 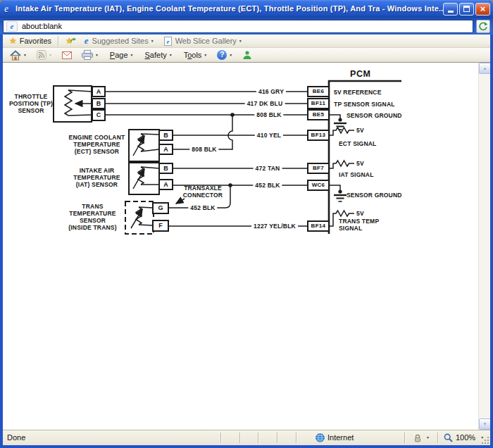 What do you see at coordinates (16, 438) in the screenshot?
I see `status-text: Done` at bounding box center [16, 438].